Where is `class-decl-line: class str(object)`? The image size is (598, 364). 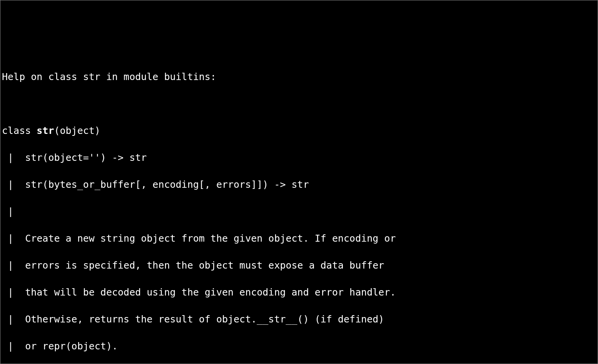 class-decl-line: class str(object) is located at coordinates (299, 131).